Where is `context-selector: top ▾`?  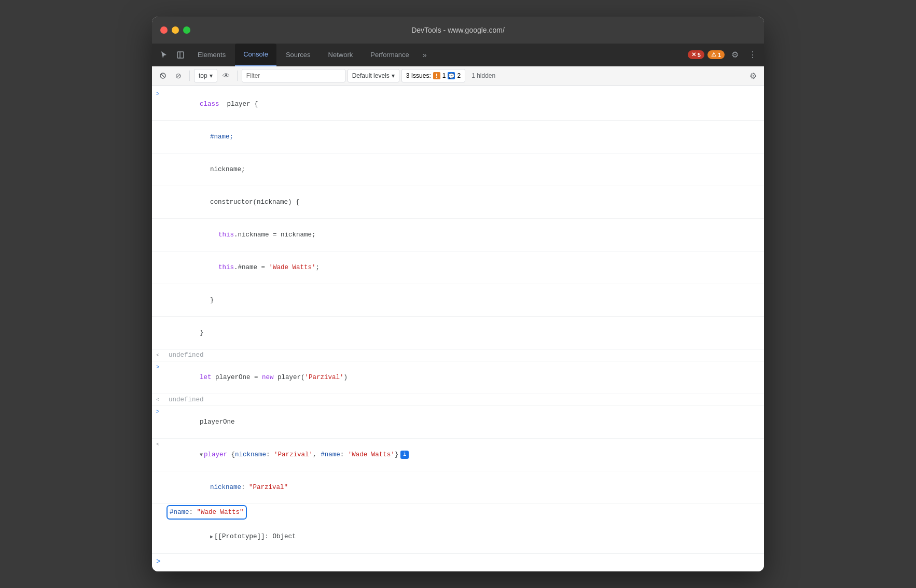 context-selector: top ▾ is located at coordinates (205, 76).